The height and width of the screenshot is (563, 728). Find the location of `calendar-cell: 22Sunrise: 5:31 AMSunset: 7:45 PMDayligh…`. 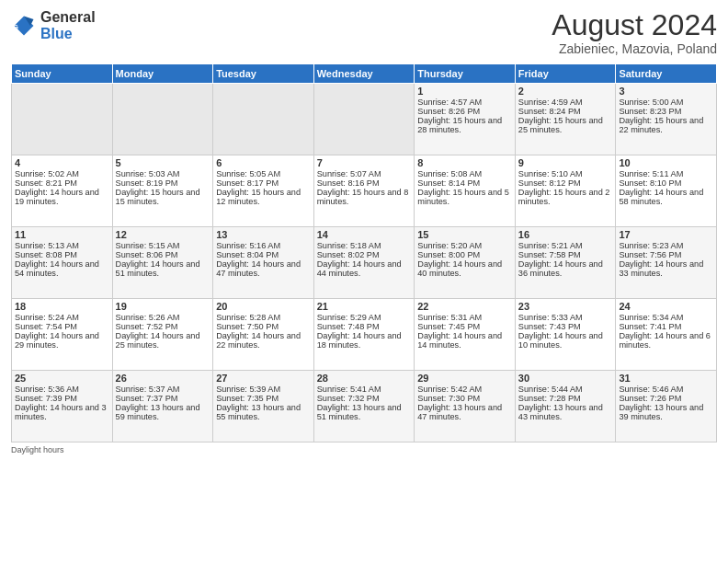

calendar-cell: 22Sunrise: 5:31 AMSunset: 7:45 PMDayligh… is located at coordinates (465, 335).